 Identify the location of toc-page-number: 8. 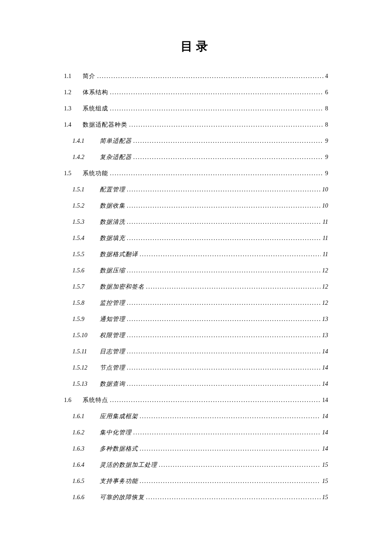
(326, 125).